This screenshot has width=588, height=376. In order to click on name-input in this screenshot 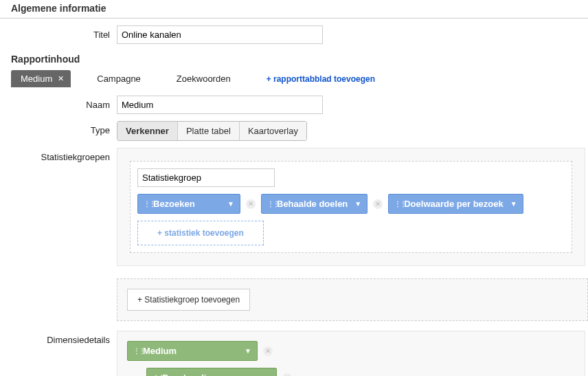, I will do `click(220, 104)`.